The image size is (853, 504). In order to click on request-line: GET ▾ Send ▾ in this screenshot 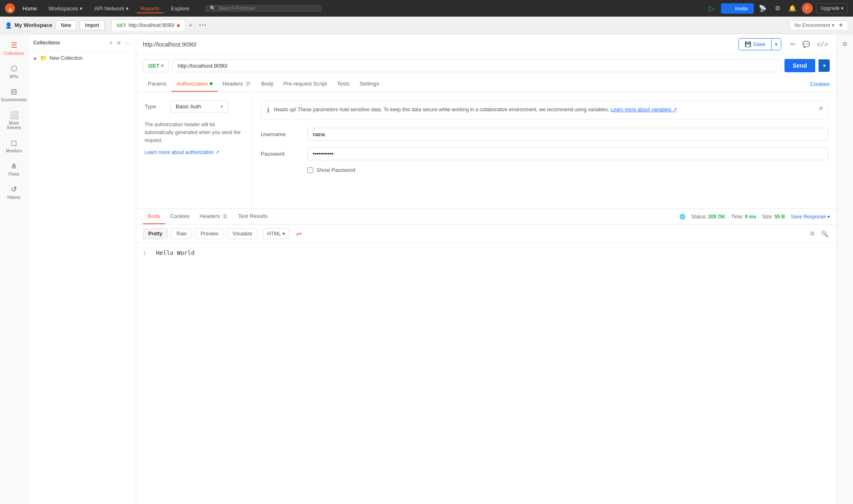, I will do `click(486, 66)`.